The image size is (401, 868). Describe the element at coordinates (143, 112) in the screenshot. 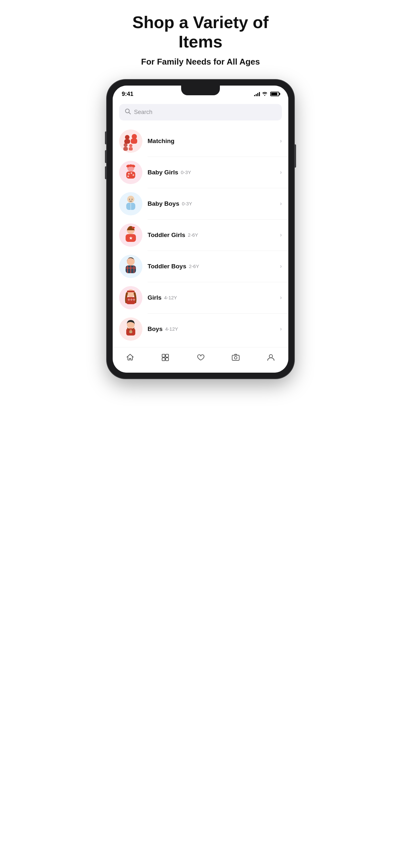

I see `search-placeholder: Search` at that location.